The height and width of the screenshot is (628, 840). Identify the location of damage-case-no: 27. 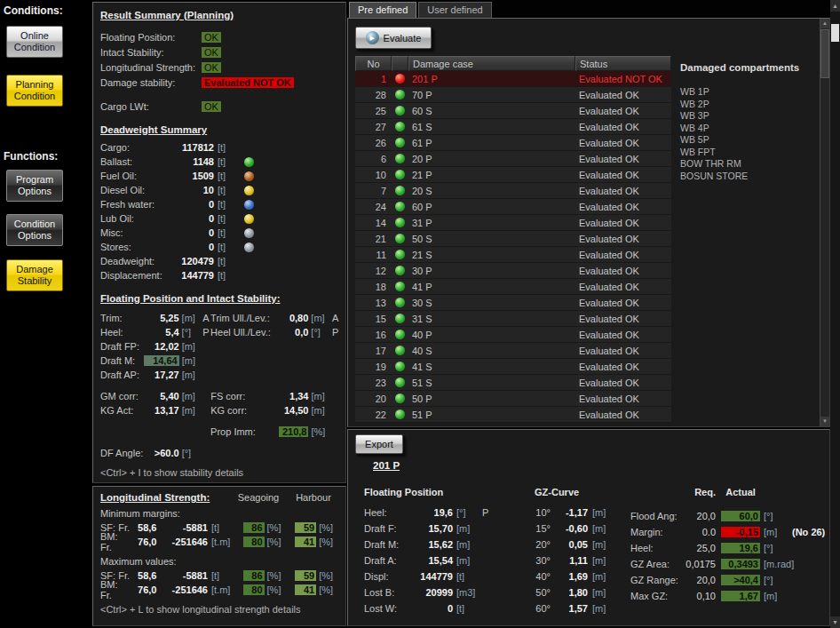
(373, 127).